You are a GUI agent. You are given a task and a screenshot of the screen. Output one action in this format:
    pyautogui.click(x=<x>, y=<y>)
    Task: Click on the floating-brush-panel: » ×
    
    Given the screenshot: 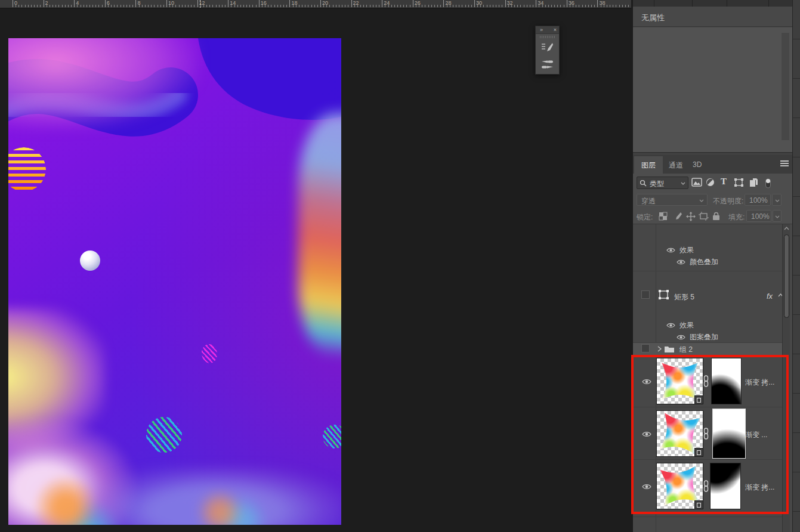 What is the action you would take?
    pyautogui.click(x=548, y=50)
    